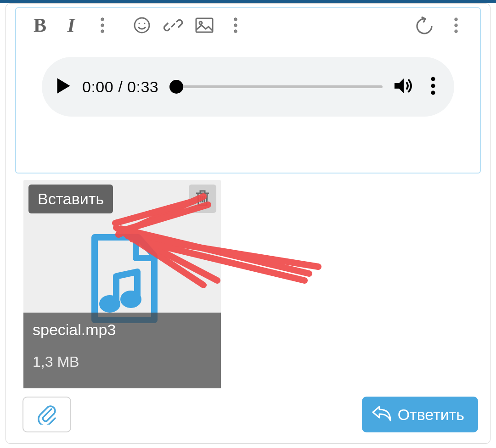 The image size is (496, 448). Describe the element at coordinates (248, 87) in the screenshot. I see `audio-player: 0:00 / 0:33` at that location.